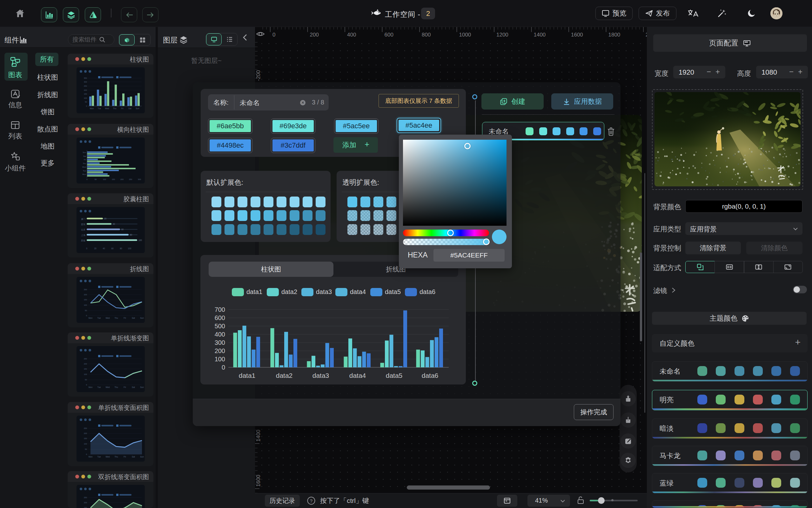 The image size is (812, 508). Describe the element at coordinates (358, 376) in the screenshot. I see `svg-text: data4` at that location.